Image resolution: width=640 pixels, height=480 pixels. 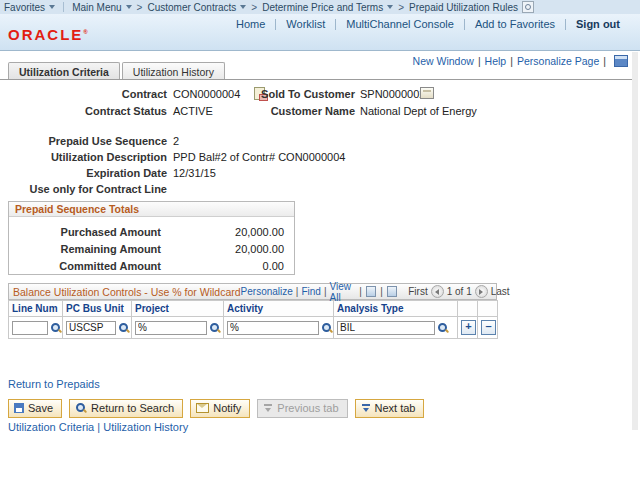 I want to click on save-button: Save, so click(x=35, y=408).